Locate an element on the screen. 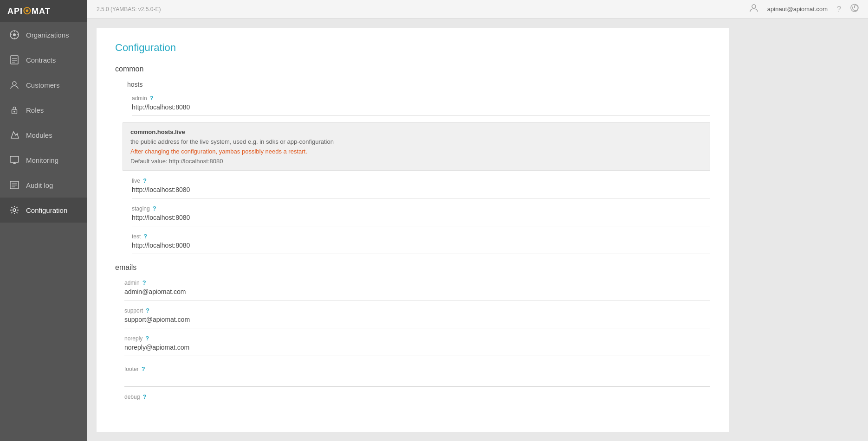 This screenshot has height=441, width=868. sidebar-item-audit-log: Audit log is located at coordinates (44, 185).